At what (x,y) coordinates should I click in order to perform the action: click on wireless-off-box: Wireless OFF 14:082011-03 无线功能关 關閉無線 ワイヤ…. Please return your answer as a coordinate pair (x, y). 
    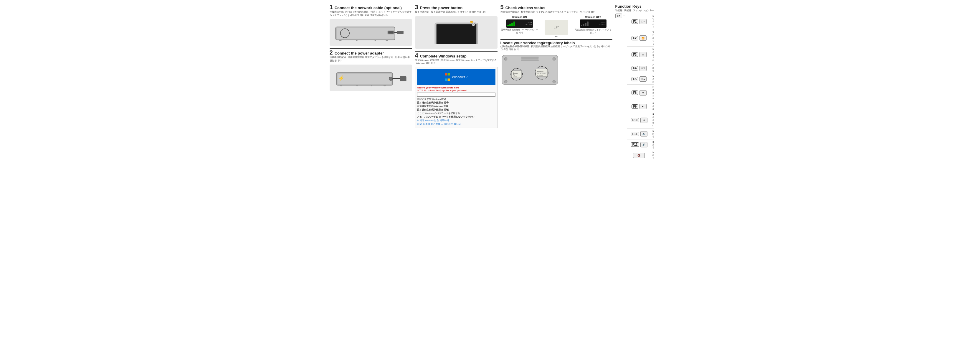
    Looking at the image, I should click on (593, 25).